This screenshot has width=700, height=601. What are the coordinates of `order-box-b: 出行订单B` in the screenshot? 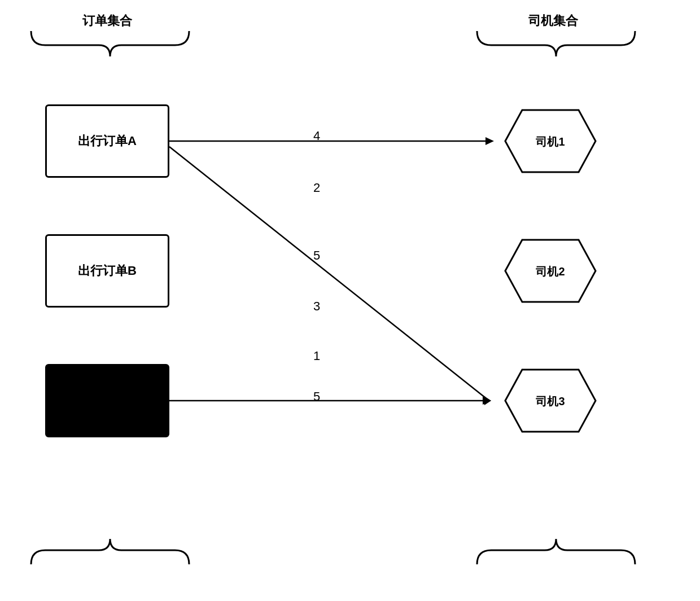 It's located at (107, 271).